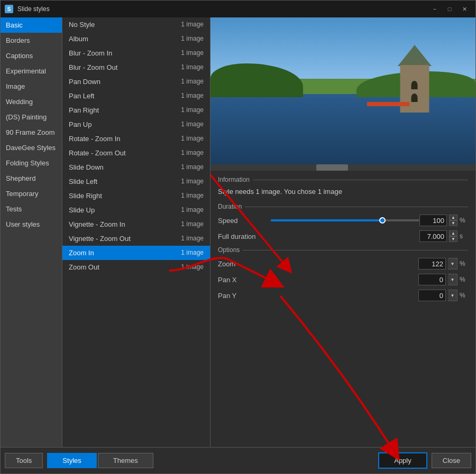 This screenshot has height=474, width=476. What do you see at coordinates (435, 9) in the screenshot?
I see `minimize-button: −` at bounding box center [435, 9].